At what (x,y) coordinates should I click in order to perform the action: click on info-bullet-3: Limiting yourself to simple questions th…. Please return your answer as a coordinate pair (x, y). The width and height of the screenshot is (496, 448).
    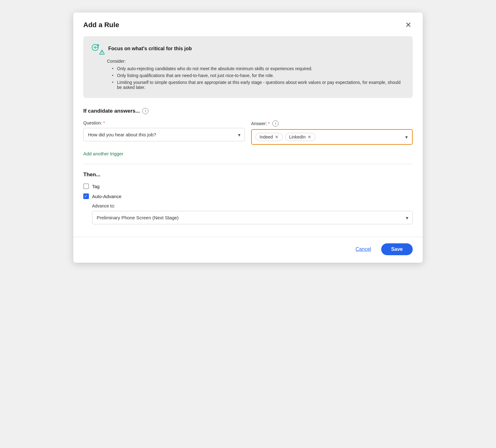
    Looking at the image, I should click on (259, 85).